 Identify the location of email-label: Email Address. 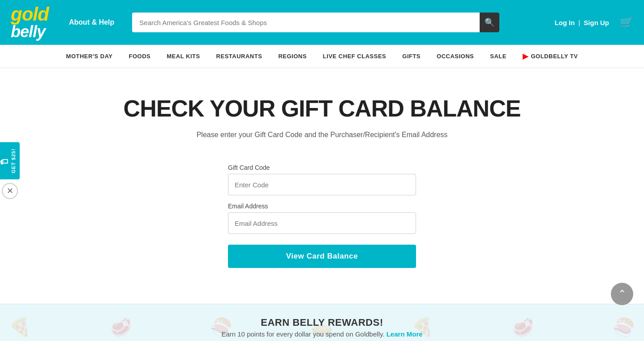
(322, 206).